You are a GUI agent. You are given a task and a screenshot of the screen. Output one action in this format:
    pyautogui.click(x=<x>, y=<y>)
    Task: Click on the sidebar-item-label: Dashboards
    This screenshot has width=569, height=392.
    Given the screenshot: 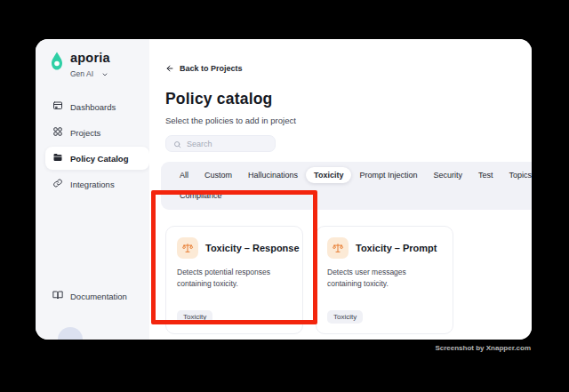 What is the action you would take?
    pyautogui.click(x=92, y=107)
    